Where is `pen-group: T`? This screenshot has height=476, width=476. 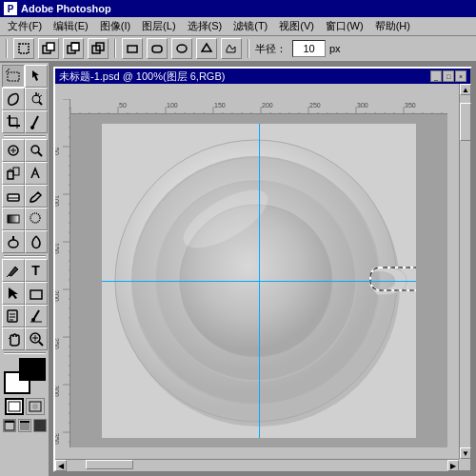 pen-group: T is located at coordinates (25, 270).